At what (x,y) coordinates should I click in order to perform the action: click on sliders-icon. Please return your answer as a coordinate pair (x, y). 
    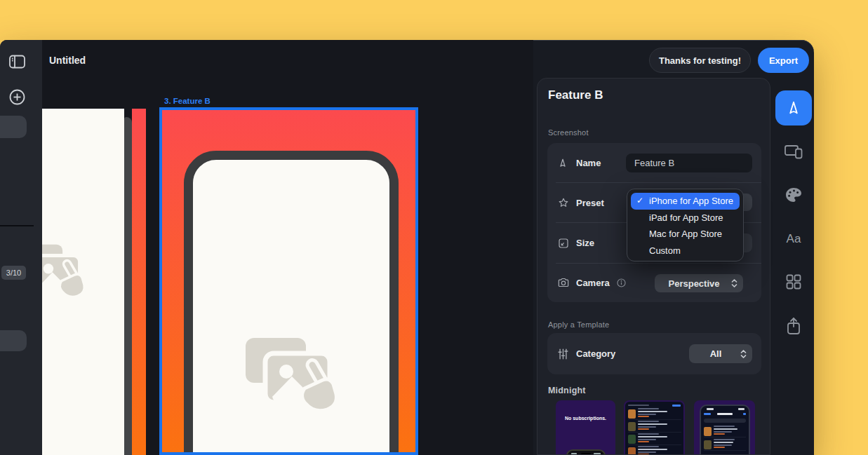
    Looking at the image, I should click on (563, 354).